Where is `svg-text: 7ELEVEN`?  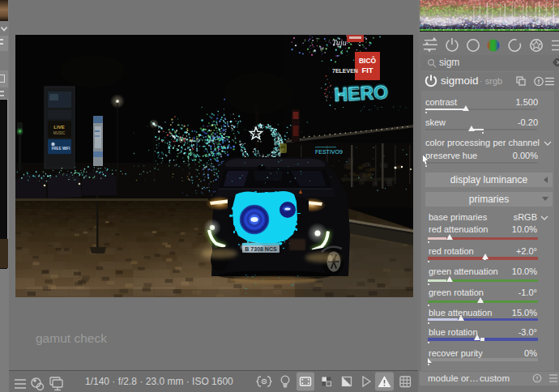 svg-text: 7ELEVEN is located at coordinates (345, 71).